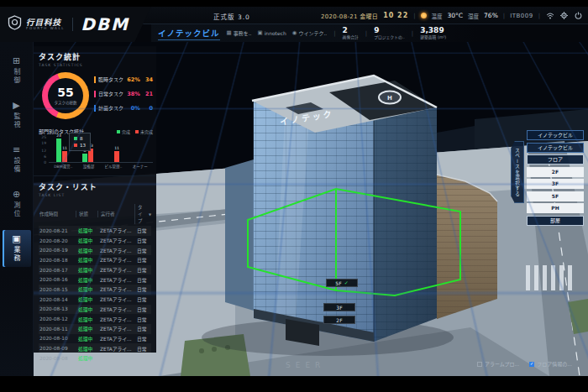 Image resolution: width=588 pixels, height=392 pixels. What do you see at coordinates (95, 264) in the screenshot?
I see `task-list-panel: タスク・リスト TASK LIST 作成時間 状態 実行者 タイプ ▼ 2020…` at bounding box center [95, 264].